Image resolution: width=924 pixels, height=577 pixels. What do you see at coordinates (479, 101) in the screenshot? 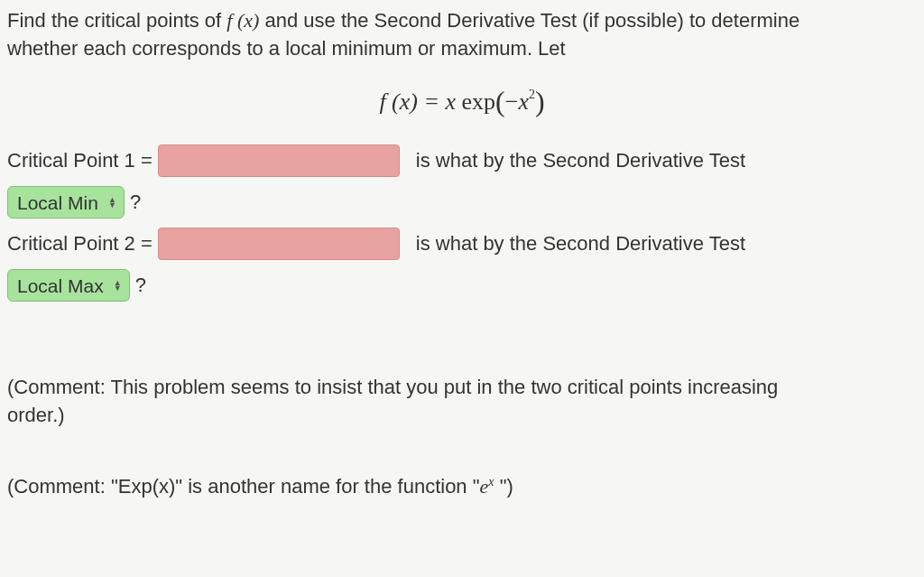
I see `formula-exp: exp` at bounding box center [479, 101].